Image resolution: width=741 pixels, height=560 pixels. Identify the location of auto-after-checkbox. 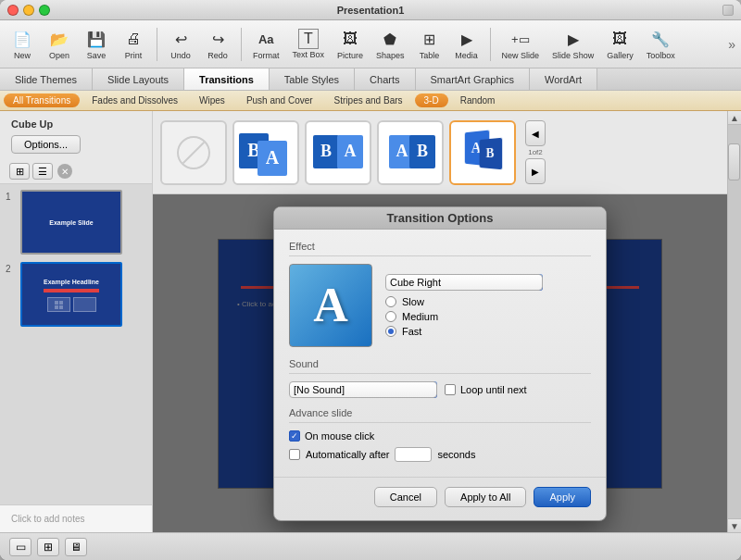
(295, 454).